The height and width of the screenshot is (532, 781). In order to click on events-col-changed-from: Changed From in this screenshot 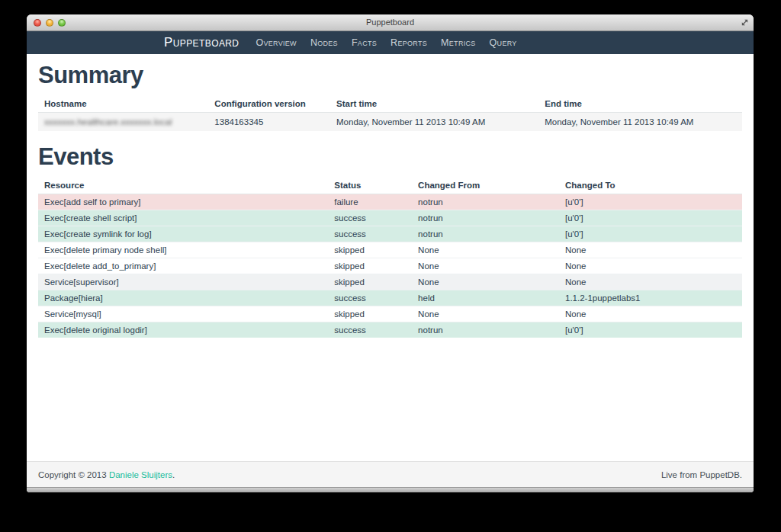, I will do `click(485, 186)`.